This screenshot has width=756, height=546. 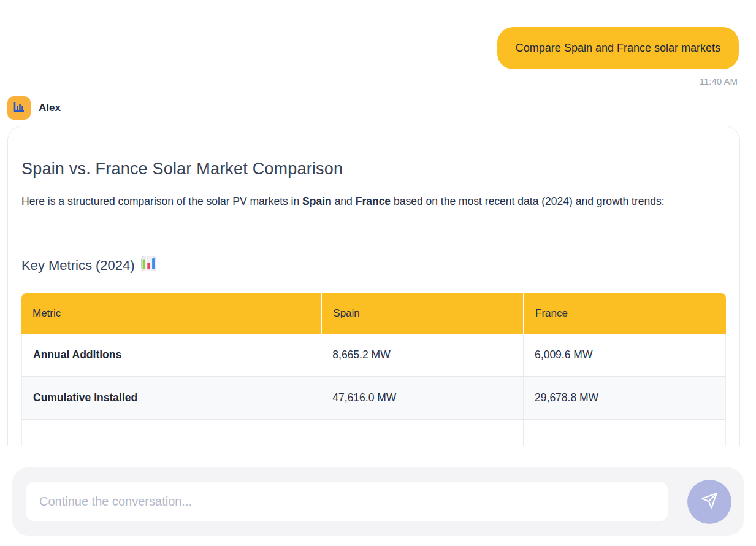 What do you see at coordinates (50, 108) in the screenshot?
I see `assistant-name: Alex` at bounding box center [50, 108].